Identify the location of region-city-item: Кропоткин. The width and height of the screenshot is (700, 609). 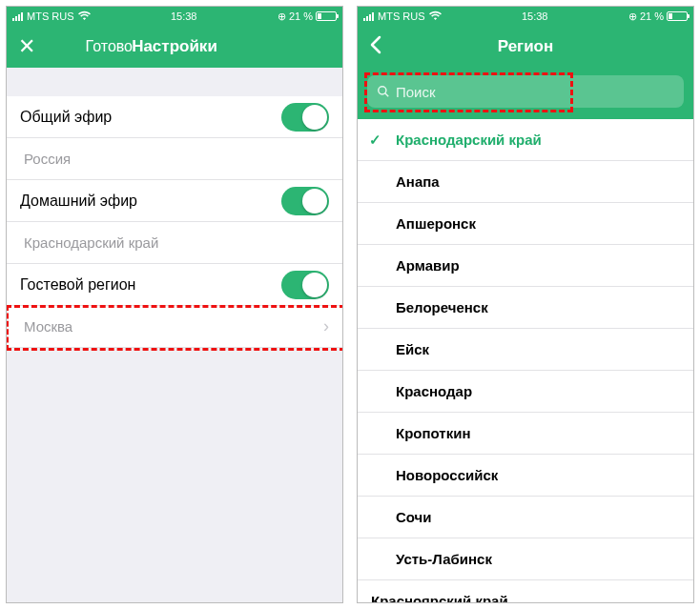
(525, 434).